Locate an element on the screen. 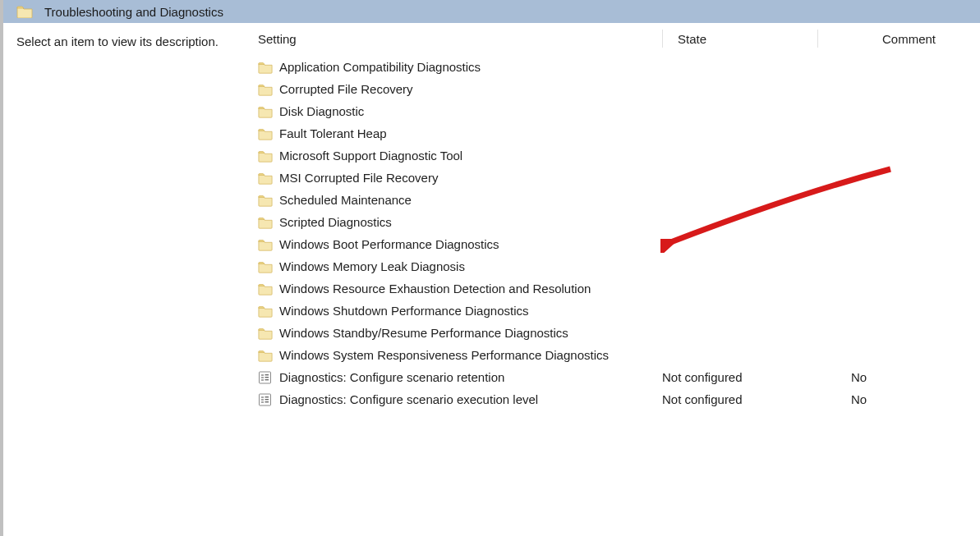  cell-setting: Microsoft Support Diagnostic Tool is located at coordinates (457, 156).